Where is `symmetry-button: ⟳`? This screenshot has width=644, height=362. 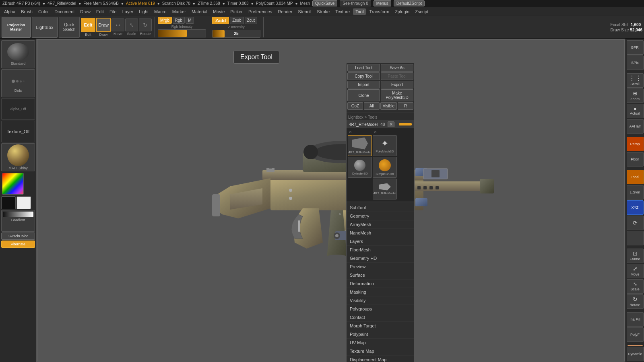
symmetry-button: ⟳ is located at coordinates (635, 223).